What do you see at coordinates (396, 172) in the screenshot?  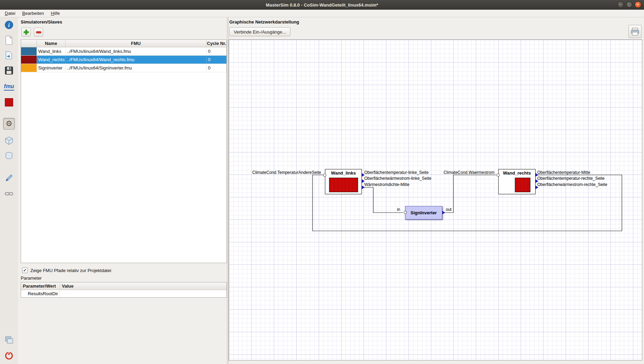 I see `port-label-output: Oberflächentemperatur-linke_Seite` at bounding box center [396, 172].